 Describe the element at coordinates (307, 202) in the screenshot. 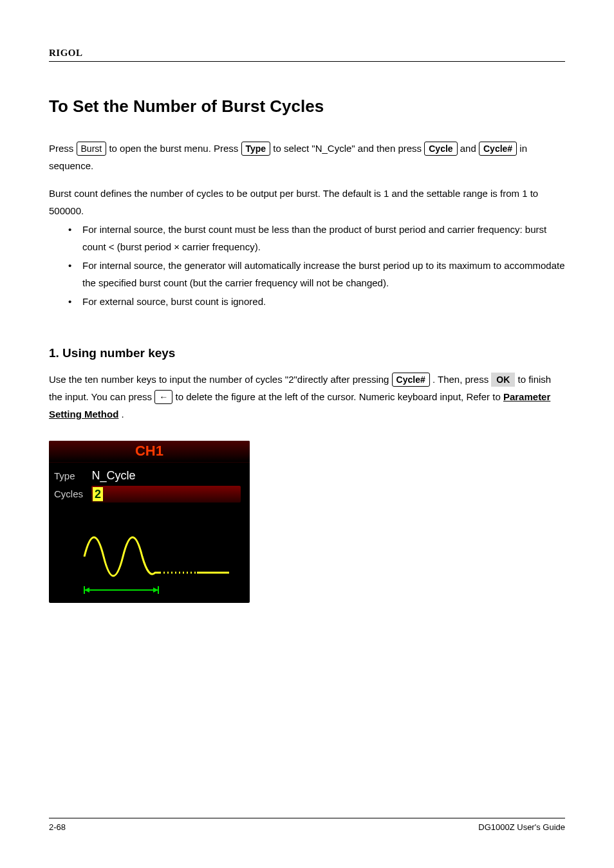

I see `paragraph-2: Burst count defines the number of cycles…` at that location.